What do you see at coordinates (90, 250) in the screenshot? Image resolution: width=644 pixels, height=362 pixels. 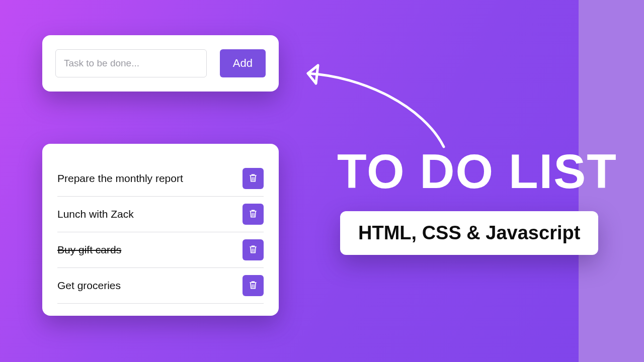 I see `todo-text: Buy gift cards` at bounding box center [90, 250].